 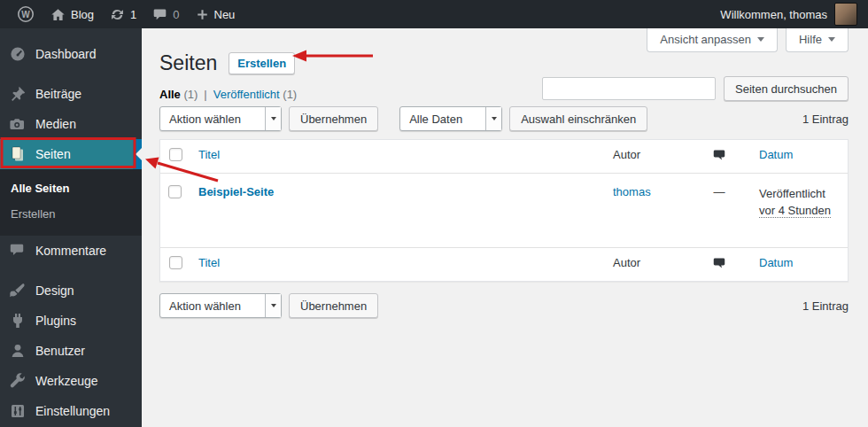 I want to click on column-author: Autor, so click(x=647, y=154).